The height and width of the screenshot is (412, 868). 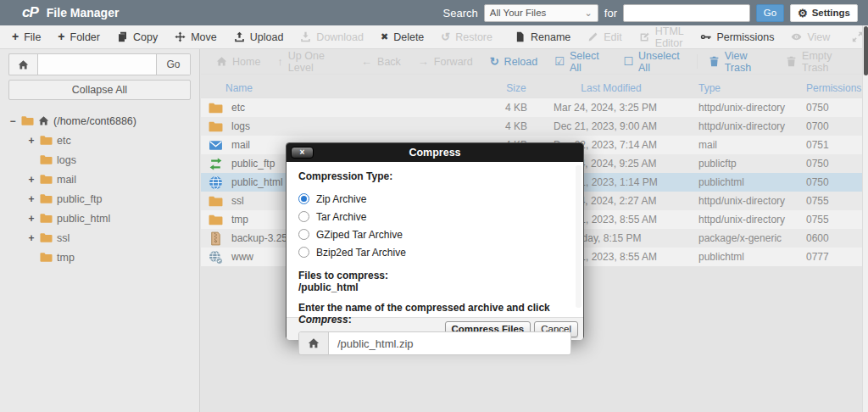 What do you see at coordinates (474, 37) in the screenshot?
I see `toolbar-item-label: Restore` at bounding box center [474, 37].